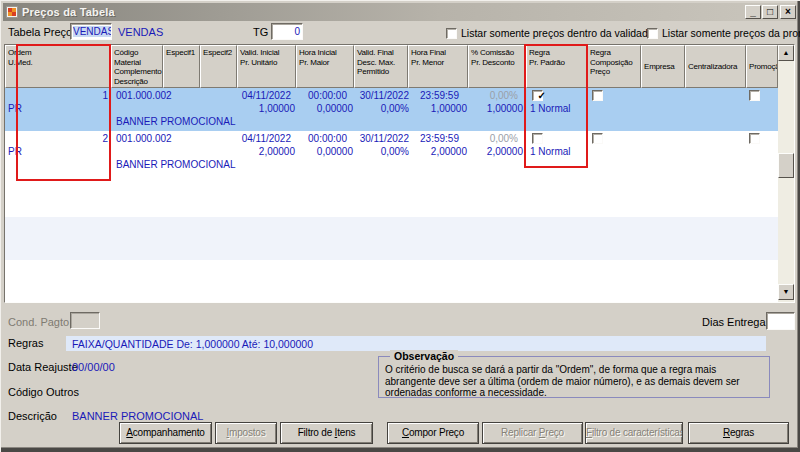 This screenshot has width=800, height=452. Describe the element at coordinates (452, 34) in the screenshot. I see `checkbox-listar-validade` at that location.